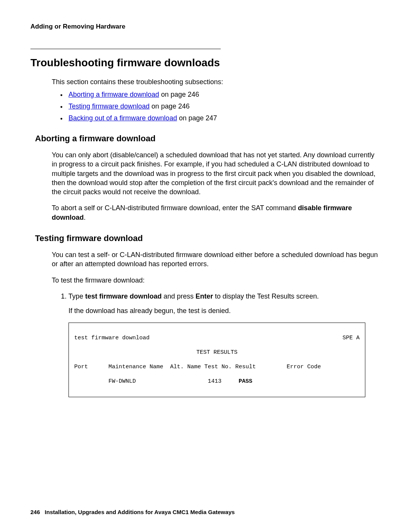 This screenshot has height=532, width=411. Describe the element at coordinates (140, 512) in the screenshot. I see `footer-doc-title: Installation, Upgrades and Additions for…` at that location.